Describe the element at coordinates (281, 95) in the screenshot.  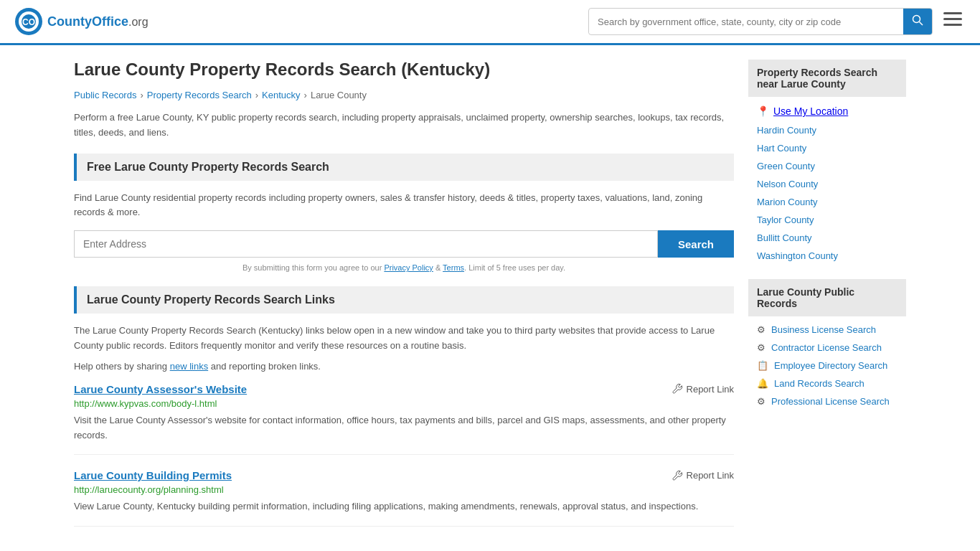
I see `breadcrumb-kentucky: Kentucky` at that location.